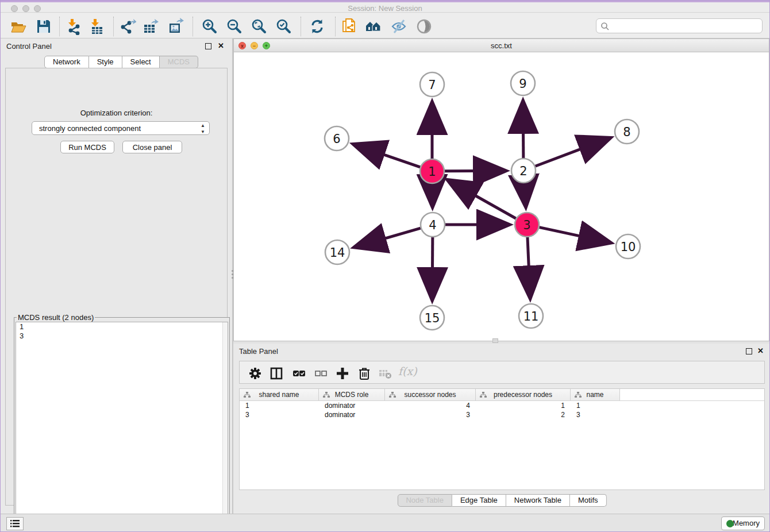 This screenshot has width=770, height=532. Describe the element at coordinates (234, 26) in the screenshot. I see `zoom-out-icon` at that location.